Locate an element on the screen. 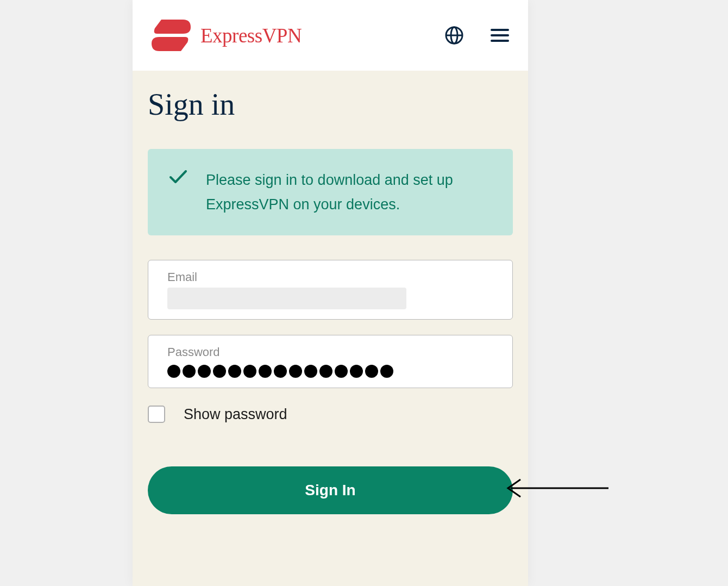 The width and height of the screenshot is (728, 586). email-label: Email is located at coordinates (330, 277).